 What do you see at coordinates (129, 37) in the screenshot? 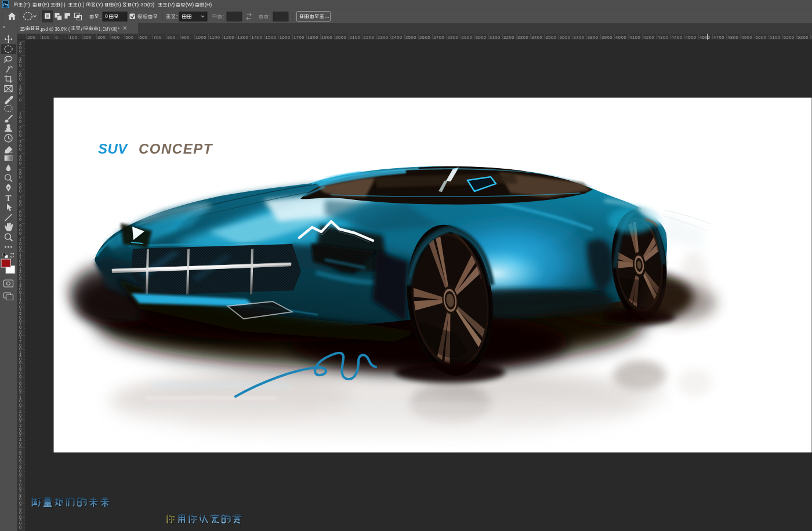
I see `svg-text: 500` at bounding box center [129, 37].